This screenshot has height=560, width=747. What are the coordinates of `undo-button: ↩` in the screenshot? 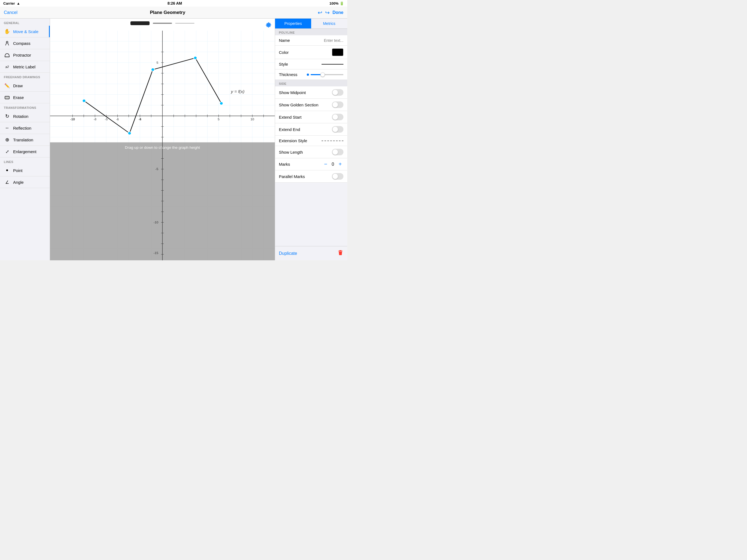 It's located at (320, 13).